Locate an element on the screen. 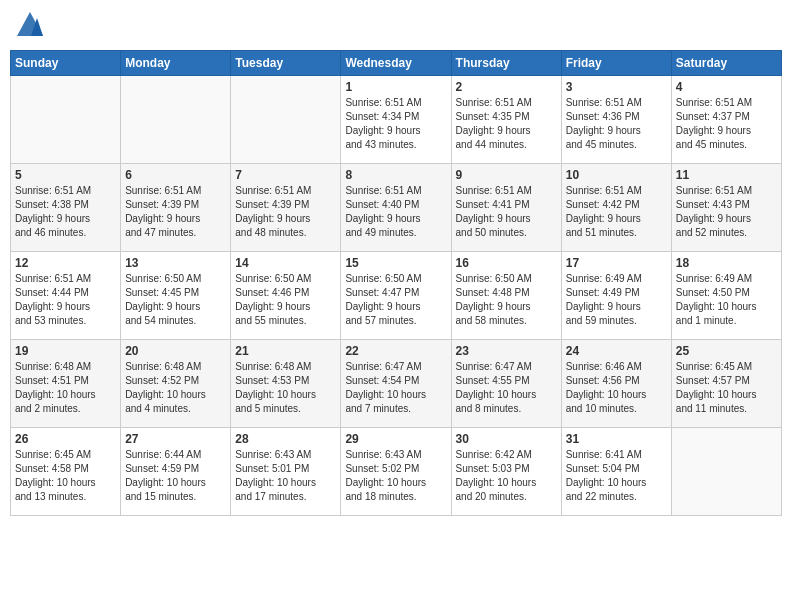  day-info: Sunrise: 6:51 AM Sunset: 4:39 PM Dayligh… is located at coordinates (176, 212).